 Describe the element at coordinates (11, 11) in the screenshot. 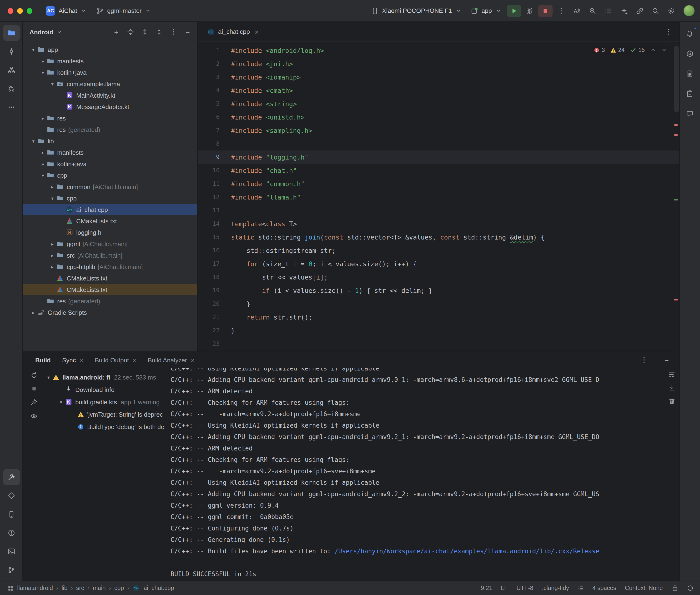

I see `close-window-button` at that location.